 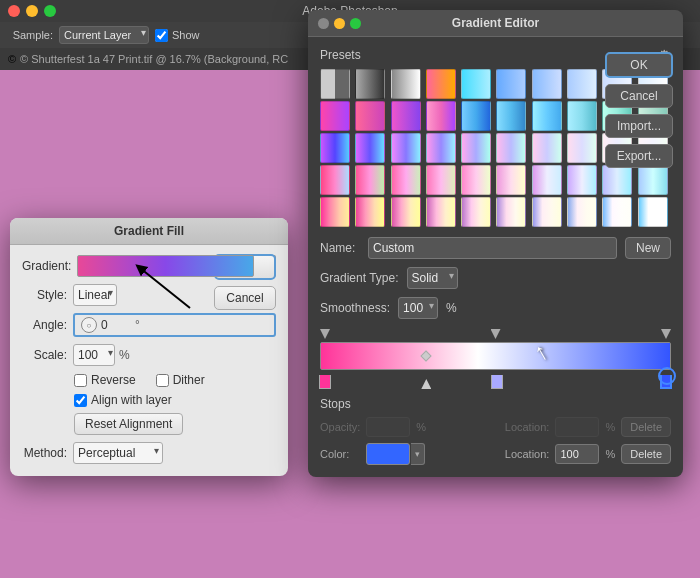 I want to click on reset-alignment-button: Reset Alignment, so click(x=128, y=424).